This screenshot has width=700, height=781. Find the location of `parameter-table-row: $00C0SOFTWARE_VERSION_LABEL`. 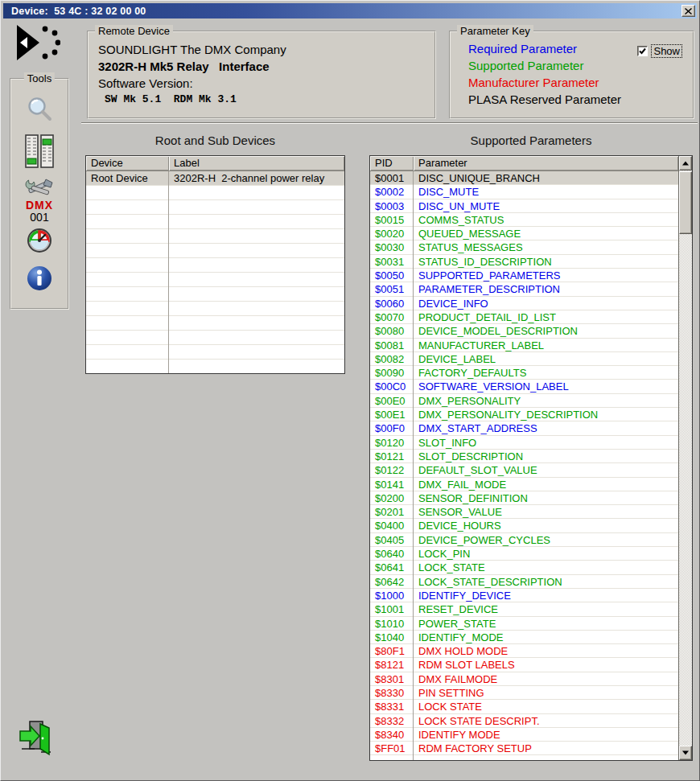

parameter-table-row: $00C0SOFTWARE_VERSION_LABEL is located at coordinates (525, 386).